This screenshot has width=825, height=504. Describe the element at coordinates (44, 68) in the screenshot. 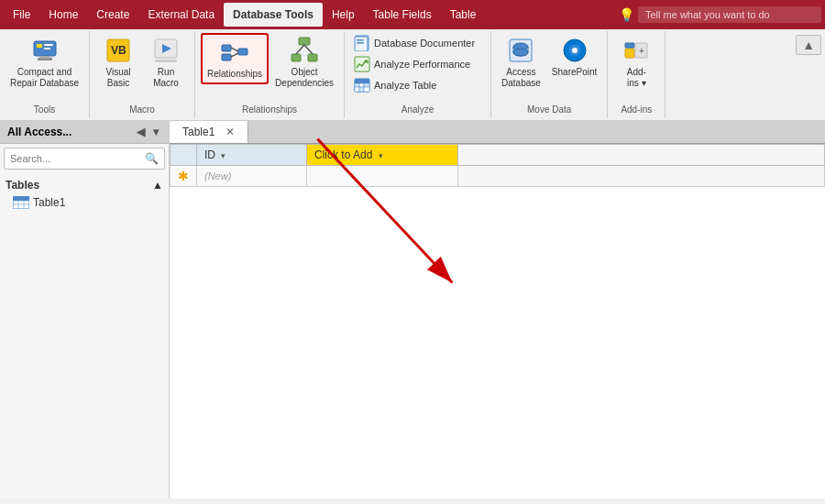

I see `tools-items: Compact andRepair Database` at that location.